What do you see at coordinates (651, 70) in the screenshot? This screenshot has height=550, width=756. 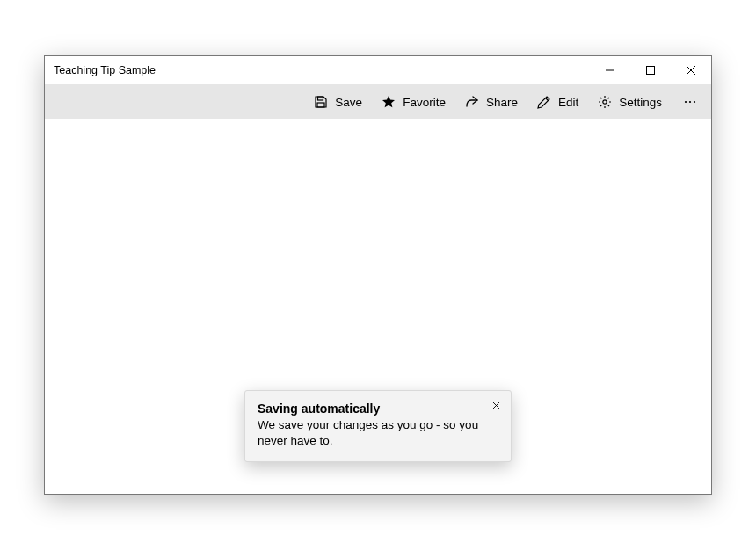 I see `maximize-icon` at bounding box center [651, 70].